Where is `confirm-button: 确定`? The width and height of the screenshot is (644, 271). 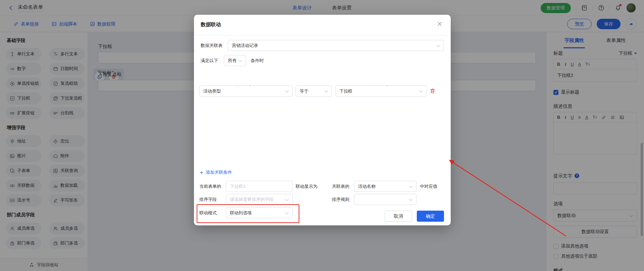 confirm-button: 确定 is located at coordinates (430, 216).